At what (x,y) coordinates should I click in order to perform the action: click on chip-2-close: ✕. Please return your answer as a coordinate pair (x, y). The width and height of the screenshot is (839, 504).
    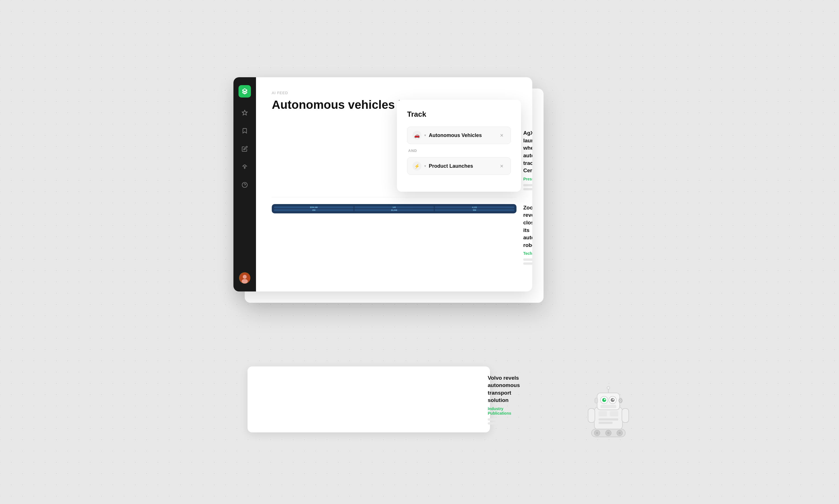
    Looking at the image, I should click on (501, 166).